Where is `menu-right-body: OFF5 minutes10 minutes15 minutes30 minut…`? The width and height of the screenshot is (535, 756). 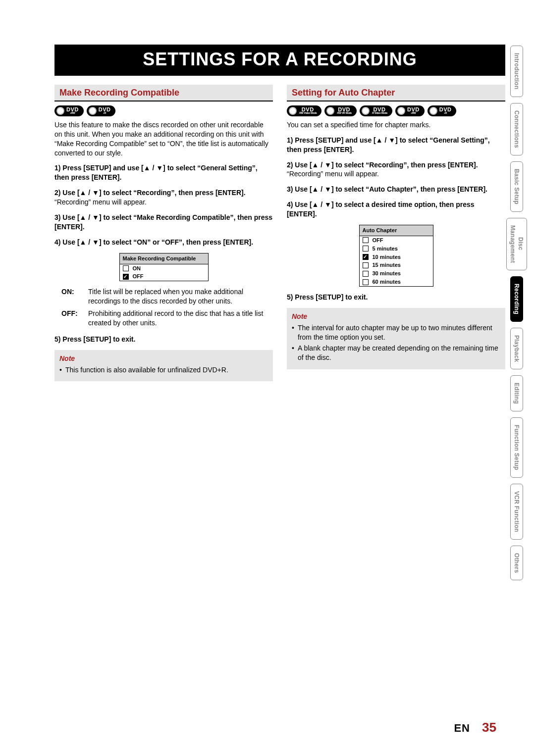 menu-right-body: OFF5 minutes10 minutes15 minutes30 minut… is located at coordinates (396, 261).